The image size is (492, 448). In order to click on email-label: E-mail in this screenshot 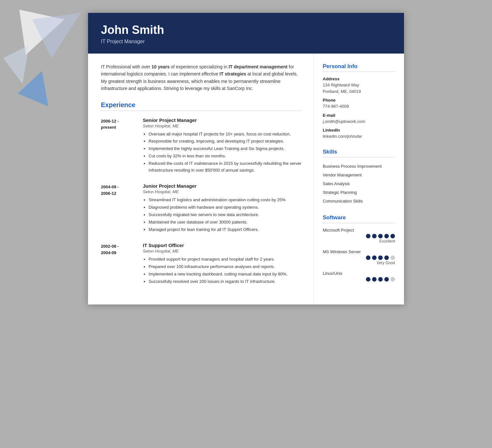, I will do `click(359, 115)`.